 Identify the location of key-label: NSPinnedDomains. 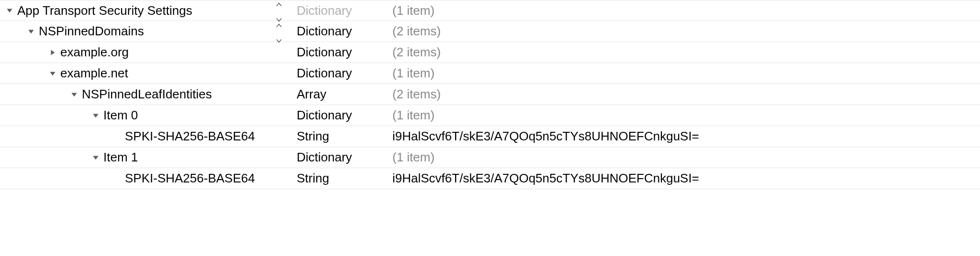
(91, 32).